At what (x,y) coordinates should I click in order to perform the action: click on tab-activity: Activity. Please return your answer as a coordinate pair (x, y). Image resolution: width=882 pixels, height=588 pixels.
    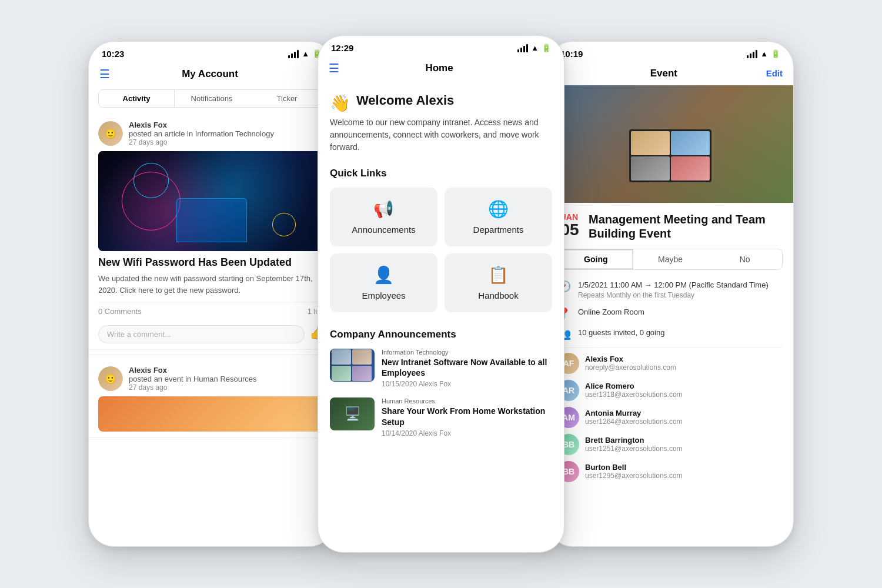
    Looking at the image, I should click on (136, 99).